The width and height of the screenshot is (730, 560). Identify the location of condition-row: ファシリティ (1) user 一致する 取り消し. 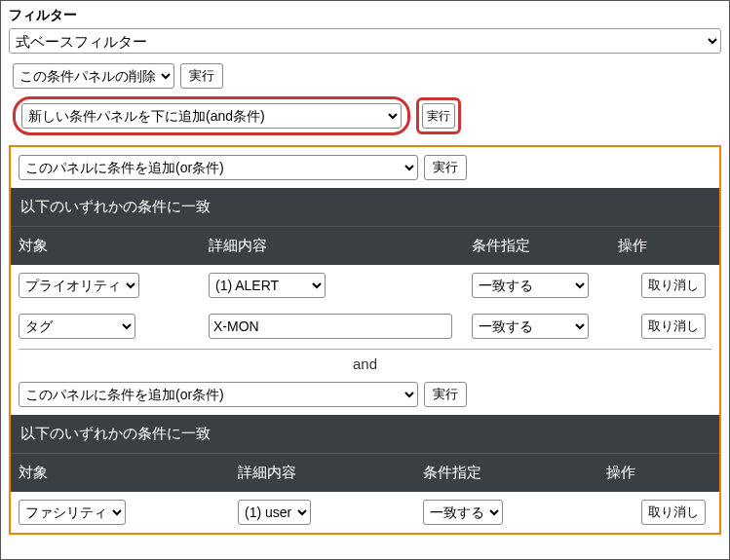
(365, 512).